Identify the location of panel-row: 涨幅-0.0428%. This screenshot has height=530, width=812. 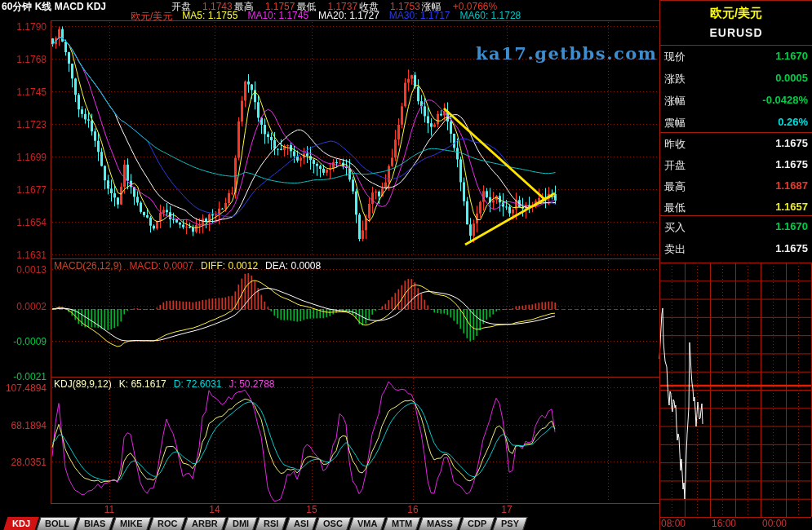
(736, 102).